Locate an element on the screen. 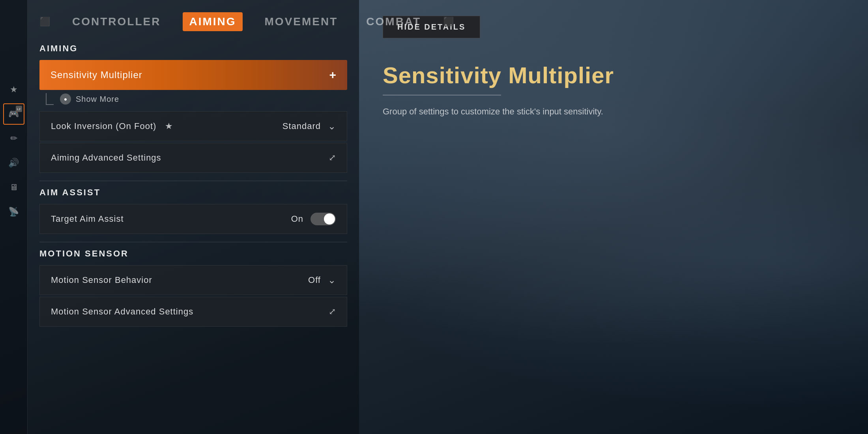 This screenshot has width=868, height=434. tab-movement: MOVEMENT is located at coordinates (301, 22).